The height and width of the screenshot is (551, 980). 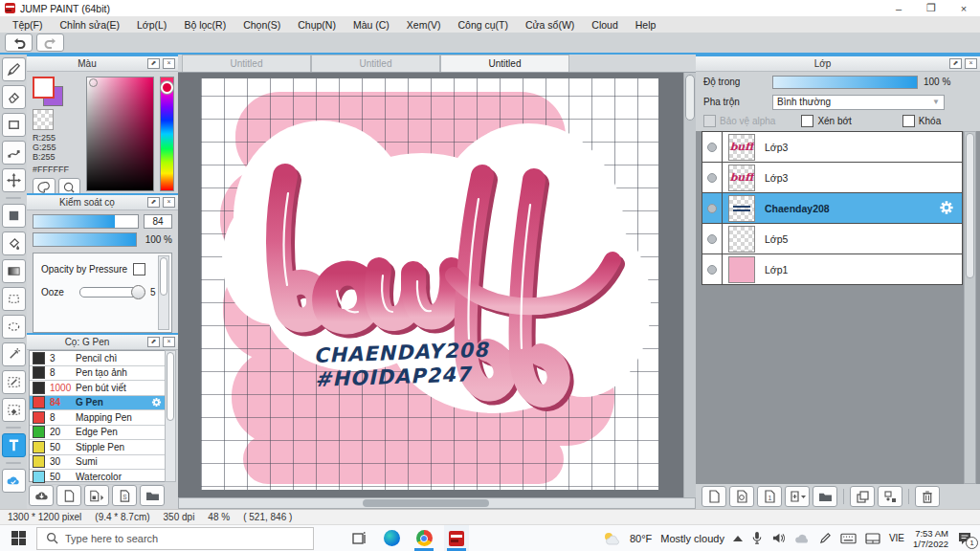 I want to click on speaker-icon, so click(x=779, y=538).